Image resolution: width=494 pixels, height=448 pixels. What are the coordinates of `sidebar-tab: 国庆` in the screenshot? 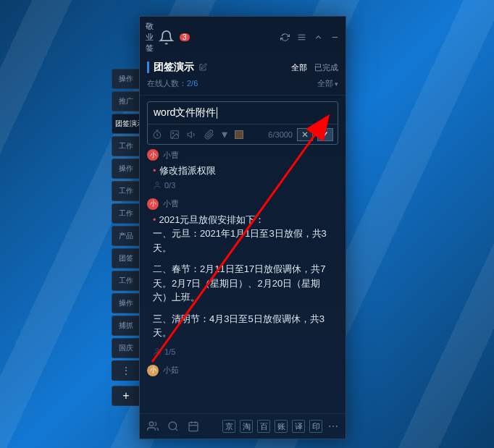 It's located at (126, 348).